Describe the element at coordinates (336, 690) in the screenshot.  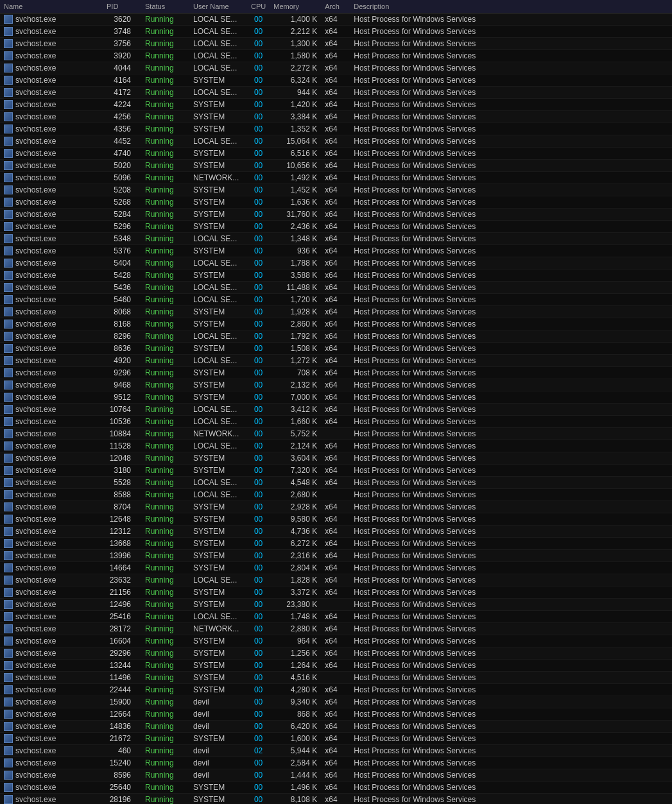
I see `table-row: svchost.exe22444RunningSYSTEM004,280 Kx6…` at that location.